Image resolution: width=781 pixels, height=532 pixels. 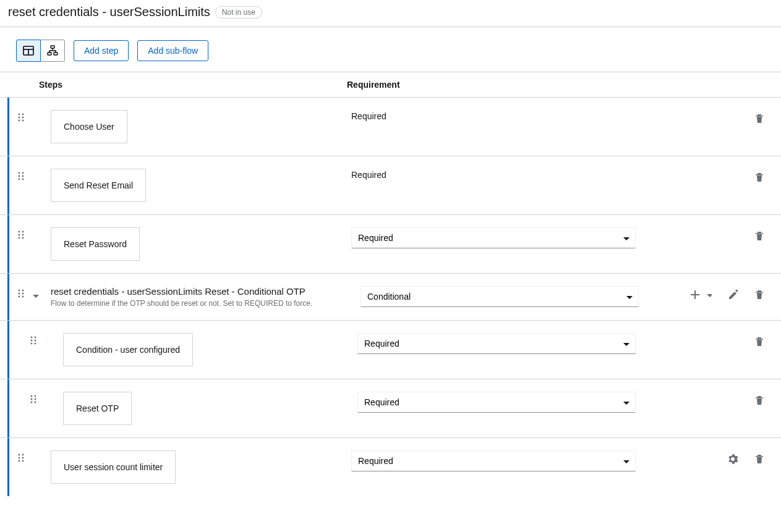 I want to click on flow-row: Reset OTP Required, so click(x=391, y=408).